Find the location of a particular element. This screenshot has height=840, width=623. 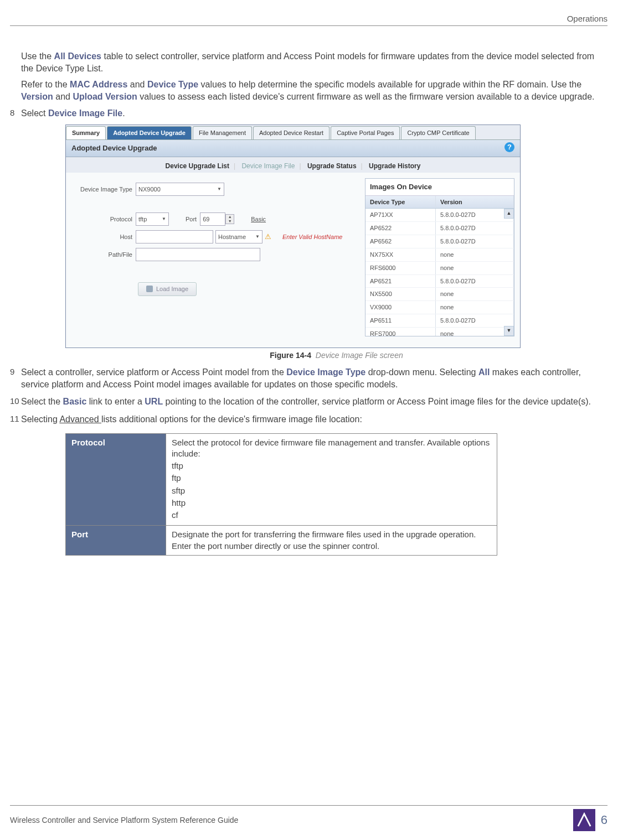

protocol-label: Protocol is located at coordinates (104, 219).